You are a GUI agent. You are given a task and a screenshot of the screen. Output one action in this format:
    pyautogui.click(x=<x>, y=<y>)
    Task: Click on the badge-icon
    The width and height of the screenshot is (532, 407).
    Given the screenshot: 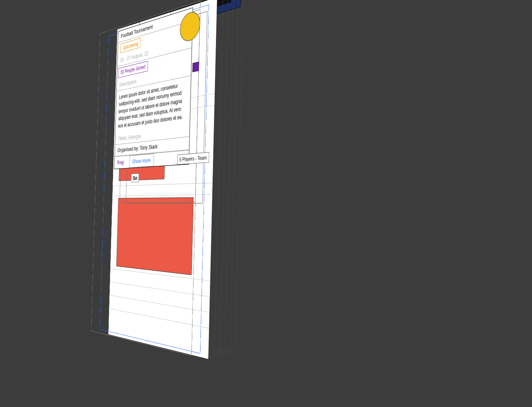 What is the action you would take?
    pyautogui.click(x=196, y=67)
    